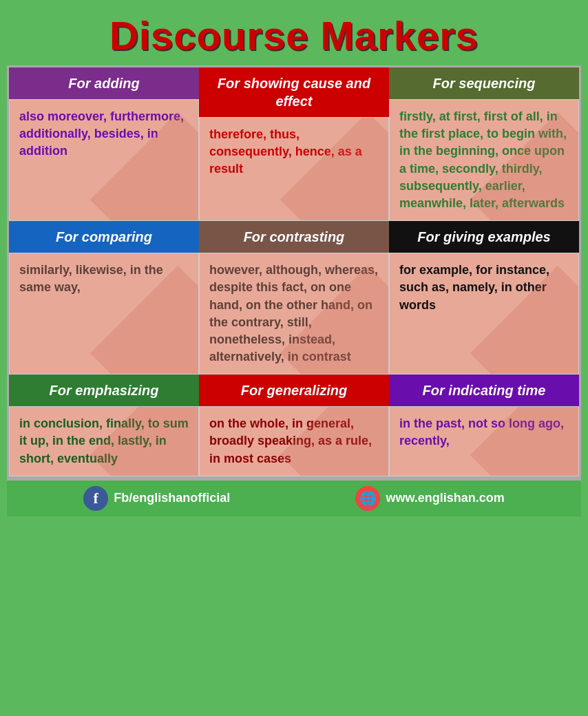  Describe the element at coordinates (294, 169) in the screenshot. I see `cell-body-r0-c1: therefore, thus, consequently, hence, as…` at that location.